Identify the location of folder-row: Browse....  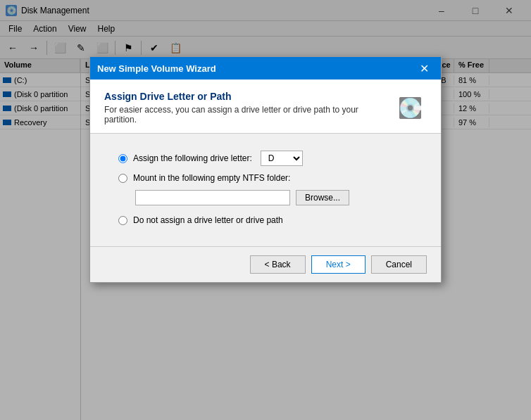
(274, 198).